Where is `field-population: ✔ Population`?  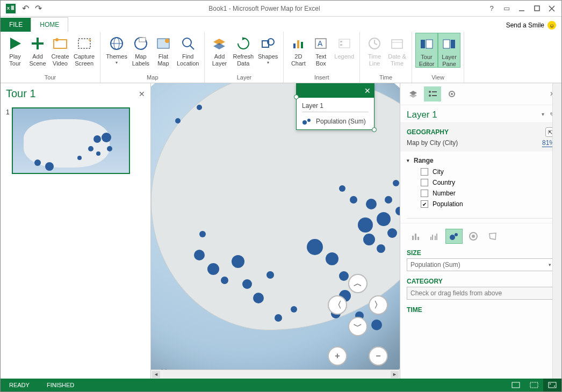 field-population: ✔ Population is located at coordinates (481, 204).